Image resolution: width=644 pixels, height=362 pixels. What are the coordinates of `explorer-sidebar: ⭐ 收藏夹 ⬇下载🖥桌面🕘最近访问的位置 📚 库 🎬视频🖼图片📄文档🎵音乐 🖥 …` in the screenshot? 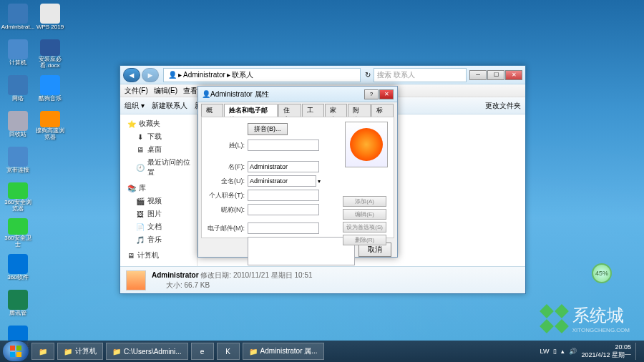 It's located at (159, 190).